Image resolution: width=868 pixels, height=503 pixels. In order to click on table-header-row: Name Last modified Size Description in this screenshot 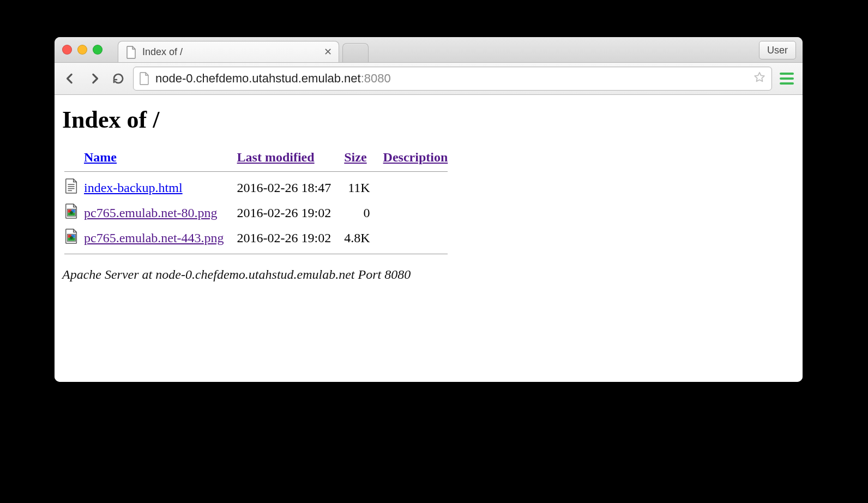, I will do `click(261, 157)`.